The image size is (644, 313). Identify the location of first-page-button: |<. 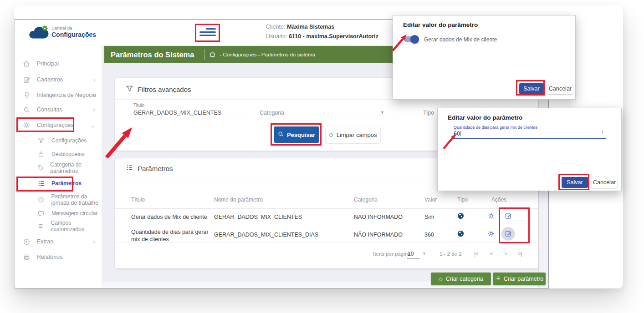
(476, 254).